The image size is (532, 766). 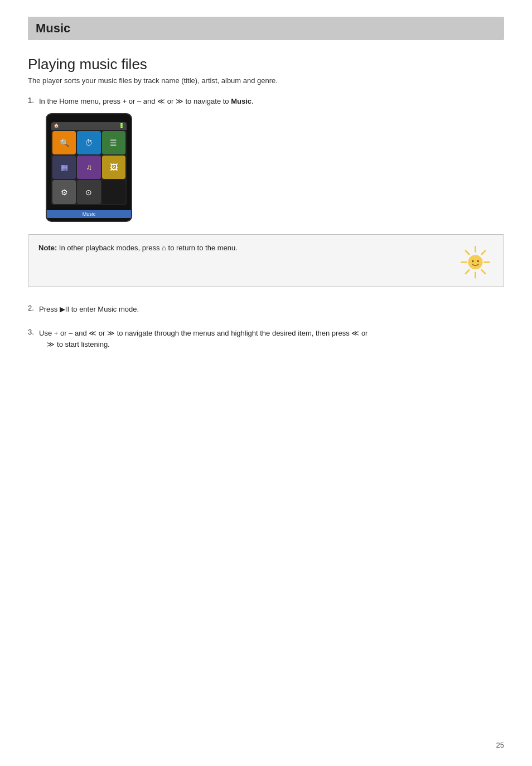 What do you see at coordinates (272, 310) in the screenshot?
I see `step-2-text: Press ▶II to enter Music mode.` at bounding box center [272, 310].